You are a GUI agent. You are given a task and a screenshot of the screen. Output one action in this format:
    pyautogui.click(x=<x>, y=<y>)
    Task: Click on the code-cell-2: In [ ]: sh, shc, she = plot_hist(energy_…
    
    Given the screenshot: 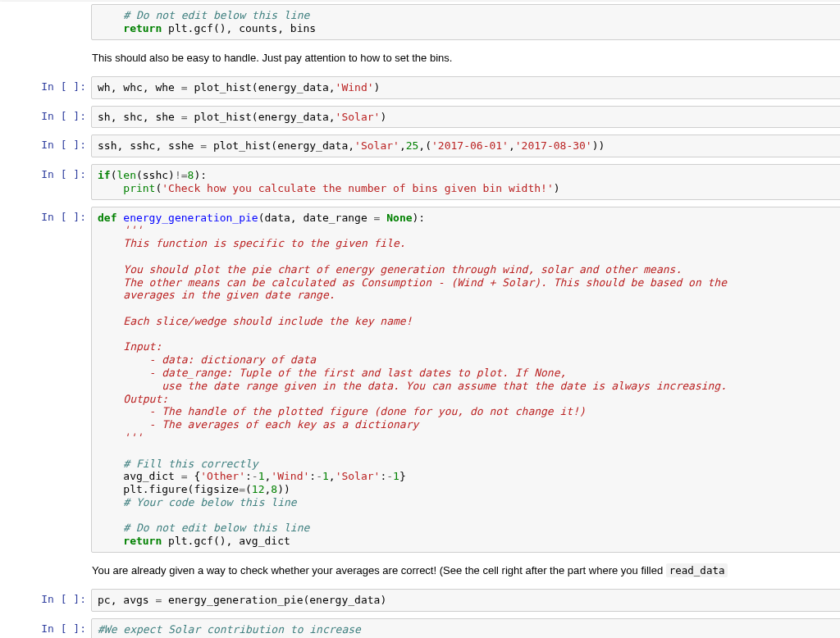 What is the action you would take?
    pyautogui.click(x=427, y=117)
    